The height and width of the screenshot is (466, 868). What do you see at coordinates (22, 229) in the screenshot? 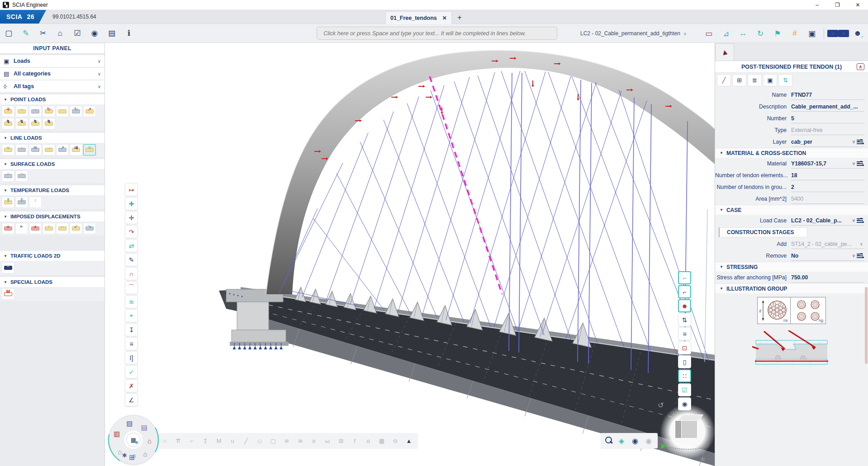
I see `wall-displacement-icon: ►` at bounding box center [22, 229].